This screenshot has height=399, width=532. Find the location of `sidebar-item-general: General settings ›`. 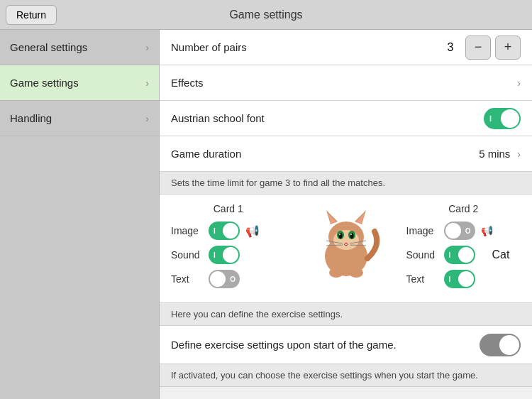

sidebar-item-general: General settings › is located at coordinates (79, 48).